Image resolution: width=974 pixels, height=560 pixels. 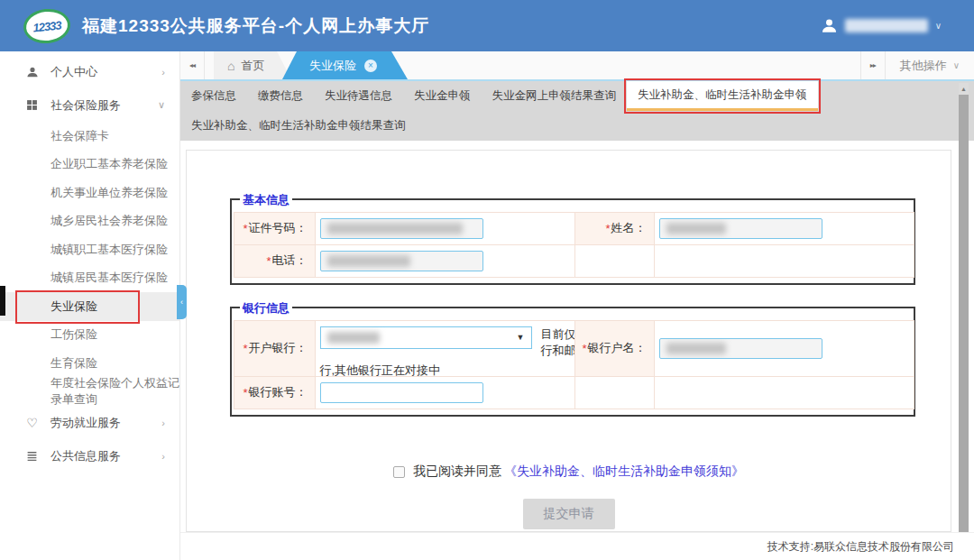 What do you see at coordinates (74, 72) in the screenshot?
I see `sidebar-item-label: 个人中心` at bounding box center [74, 72].